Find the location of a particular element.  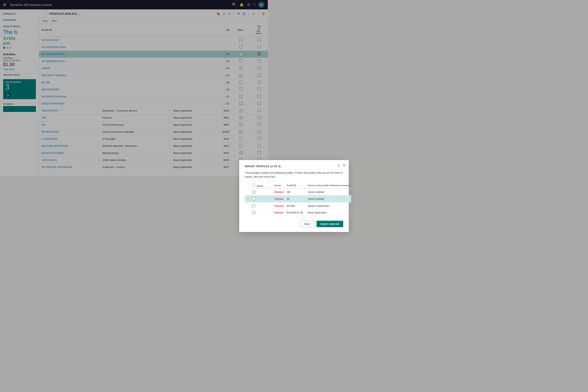

modal-title: IMPORT PROFILES (2 OF 3) is located at coordinates (256, 166).